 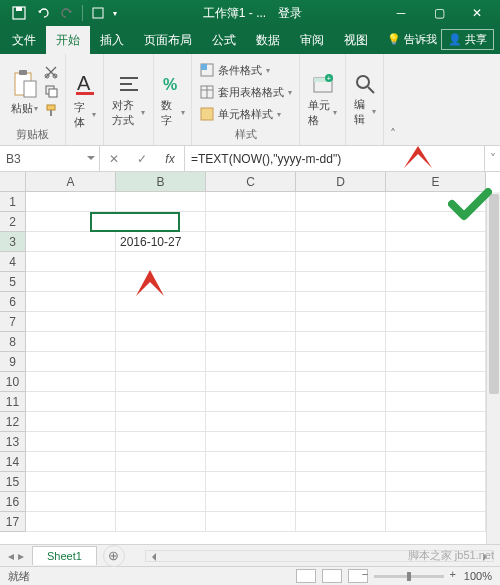 What do you see at coordinates (13, 182) in the screenshot?
I see `select-all-corner` at bounding box center [13, 182].